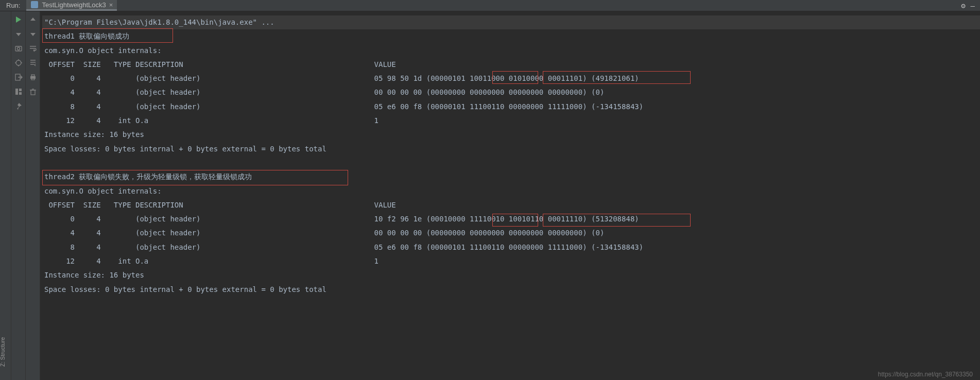  I want to click on space-losses-2: Space losses: 0 bytes internal + 0 bytes…, so click(511, 289).